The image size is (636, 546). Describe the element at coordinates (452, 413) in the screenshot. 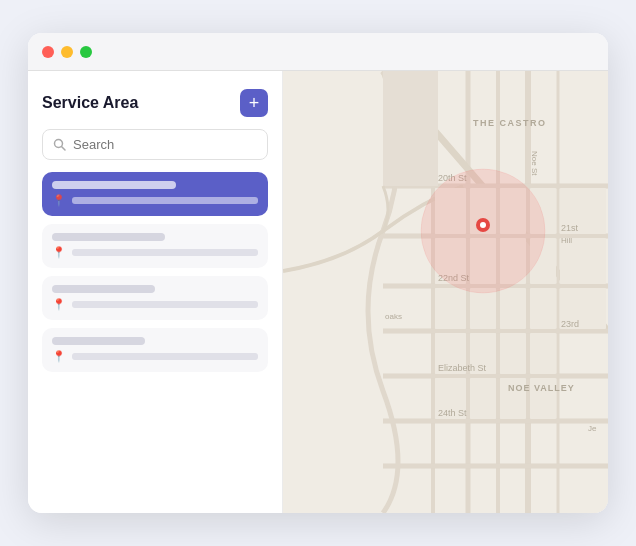

I see `svg-text: 24th St` at that location.